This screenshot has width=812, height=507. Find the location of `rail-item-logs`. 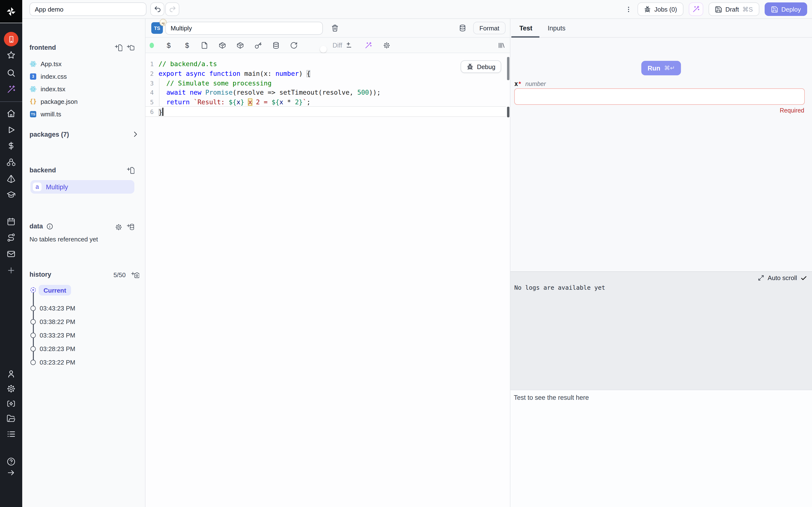

rail-item-logs is located at coordinates (11, 435).